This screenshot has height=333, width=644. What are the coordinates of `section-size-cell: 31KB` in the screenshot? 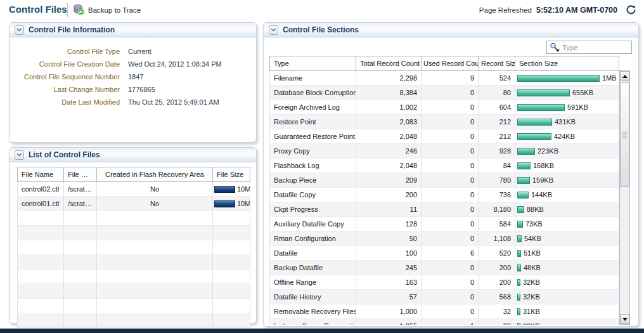 It's located at (567, 312).